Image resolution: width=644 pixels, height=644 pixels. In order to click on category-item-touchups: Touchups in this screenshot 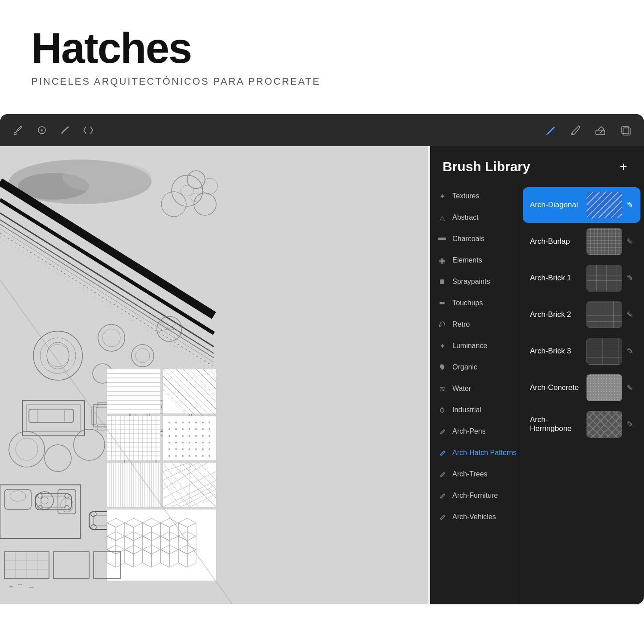, I will do `click(474, 303)`.